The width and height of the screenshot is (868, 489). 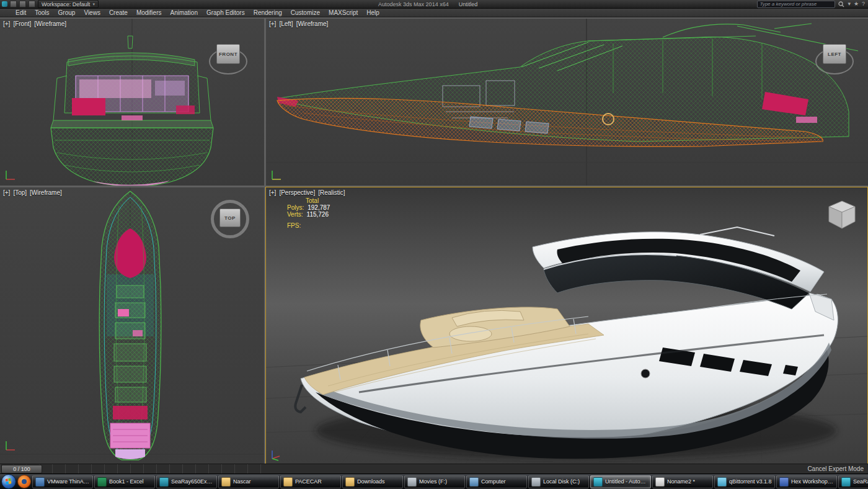 I want to click on viewport-menu-shading: [Realistic], so click(x=331, y=192).